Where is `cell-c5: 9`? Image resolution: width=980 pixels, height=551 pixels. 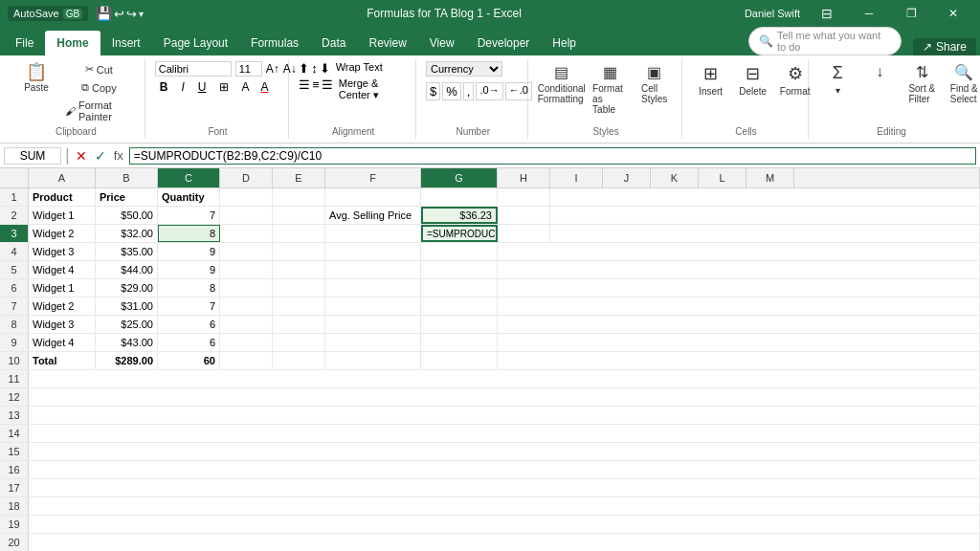
cell-c5: 9 is located at coordinates (189, 270).